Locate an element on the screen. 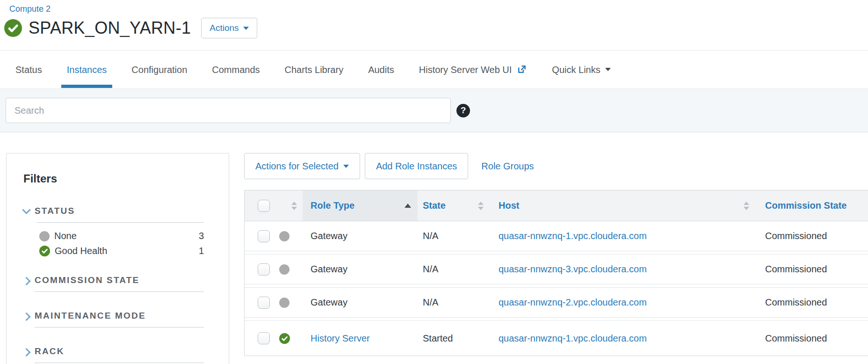 The image size is (868, 364). tab-status: Status is located at coordinates (29, 69).